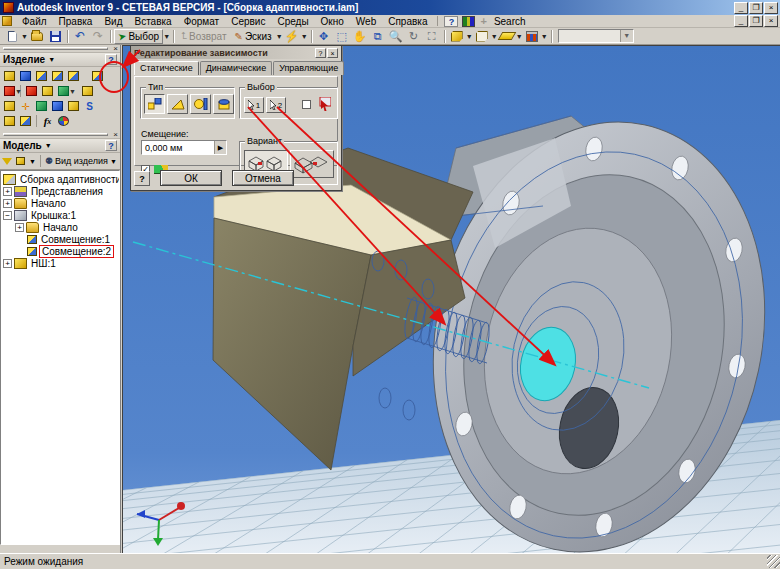 Image resolution: width=780 pixels, height=569 pixels. I want to click on ok-button: ОК, so click(191, 178).